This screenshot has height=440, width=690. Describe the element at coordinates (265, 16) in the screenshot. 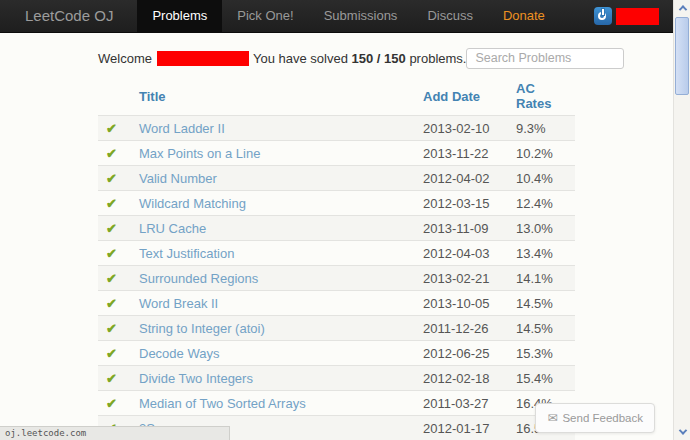

I see `nav-item-pick-one: Pick One!` at that location.